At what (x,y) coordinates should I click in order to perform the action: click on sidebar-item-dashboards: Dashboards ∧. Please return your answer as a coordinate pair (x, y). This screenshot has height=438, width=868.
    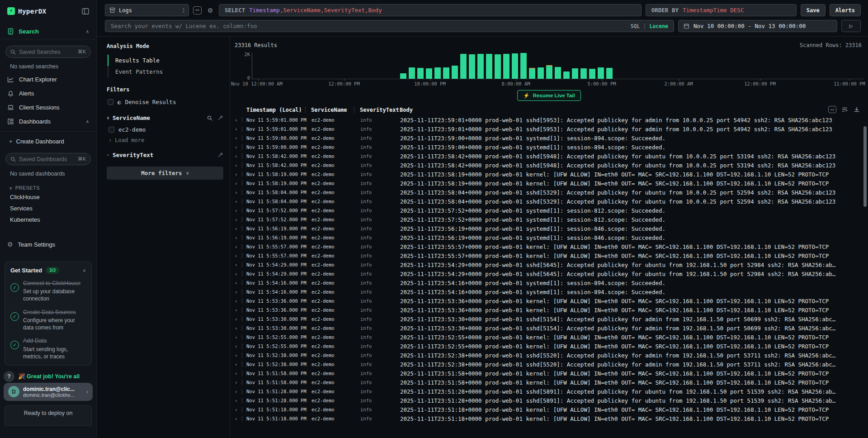
    Looking at the image, I should click on (48, 121).